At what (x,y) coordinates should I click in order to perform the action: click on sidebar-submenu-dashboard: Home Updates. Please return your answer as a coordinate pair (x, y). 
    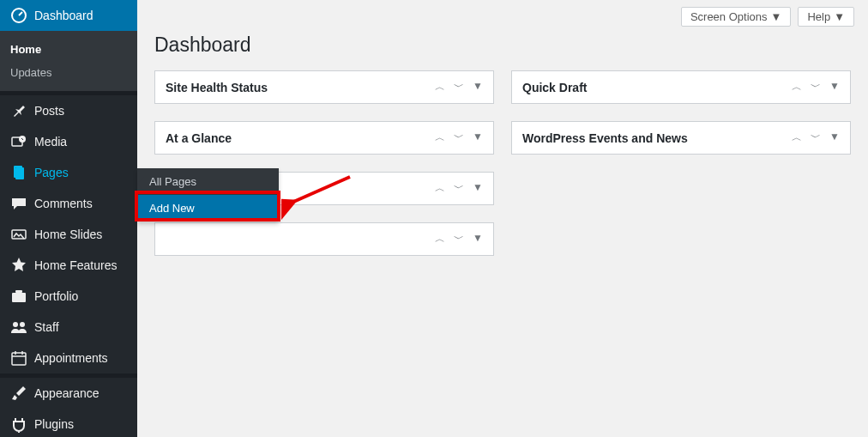
    Looking at the image, I should click on (69, 61).